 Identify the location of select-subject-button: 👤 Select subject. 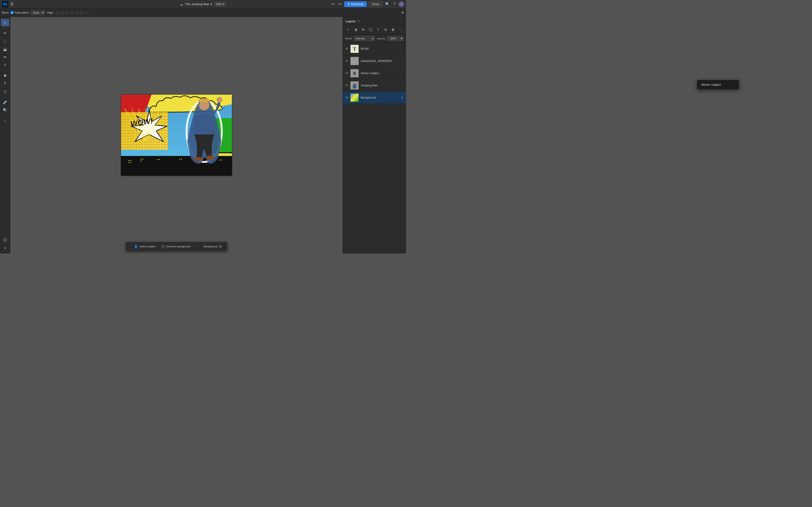
(145, 246).